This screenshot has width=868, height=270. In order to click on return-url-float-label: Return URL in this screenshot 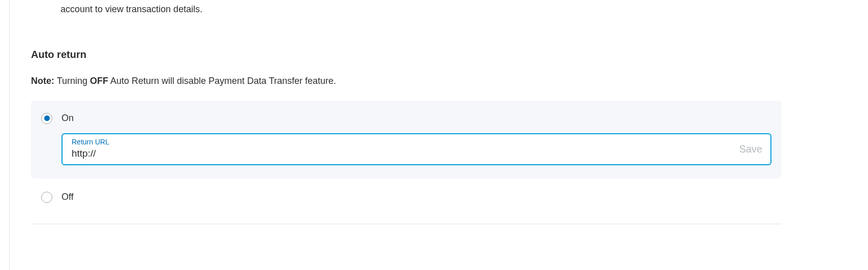, I will do `click(400, 142)`.